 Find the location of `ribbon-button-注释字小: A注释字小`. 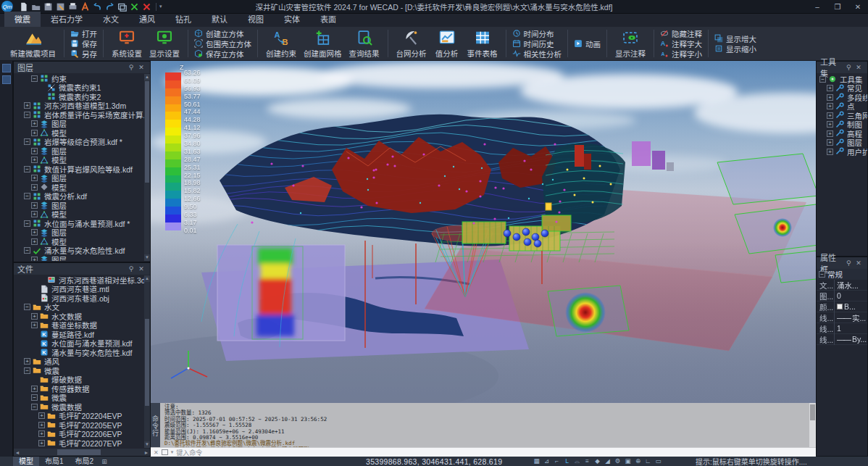

ribbon-button-注释字小: A注释字小 is located at coordinates (681, 54).